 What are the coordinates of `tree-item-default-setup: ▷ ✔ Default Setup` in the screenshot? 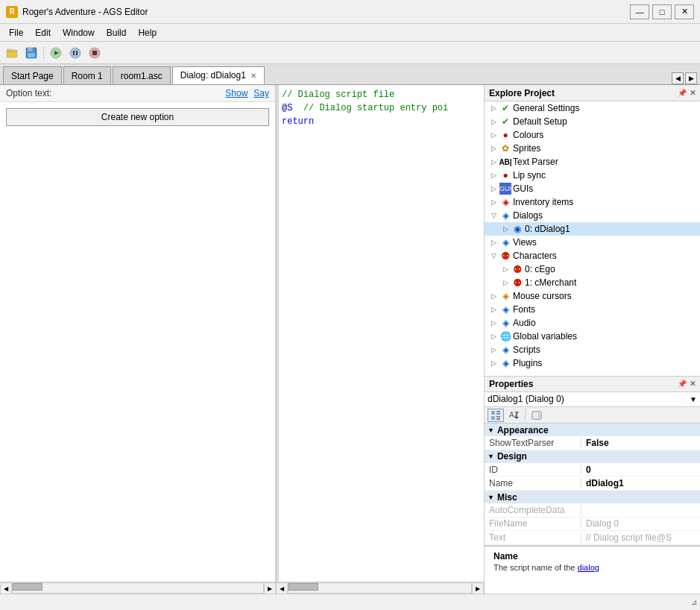 It's located at (592, 122).